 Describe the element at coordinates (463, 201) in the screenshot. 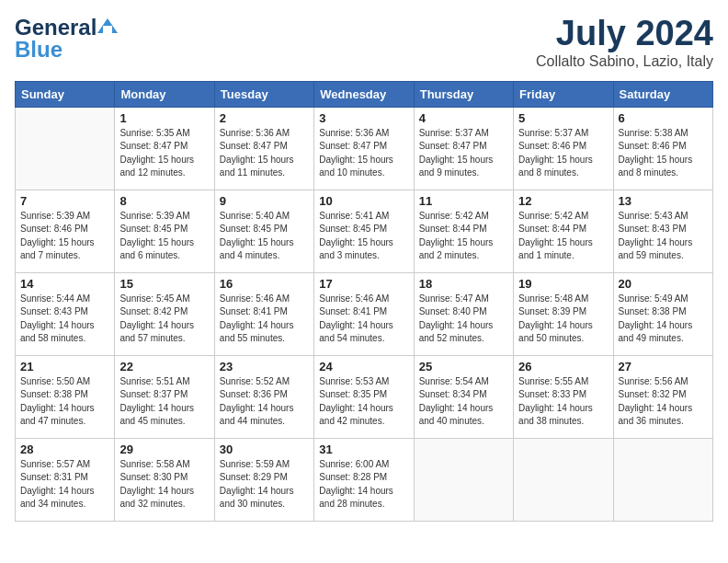

I see `day-number: 11` at that location.